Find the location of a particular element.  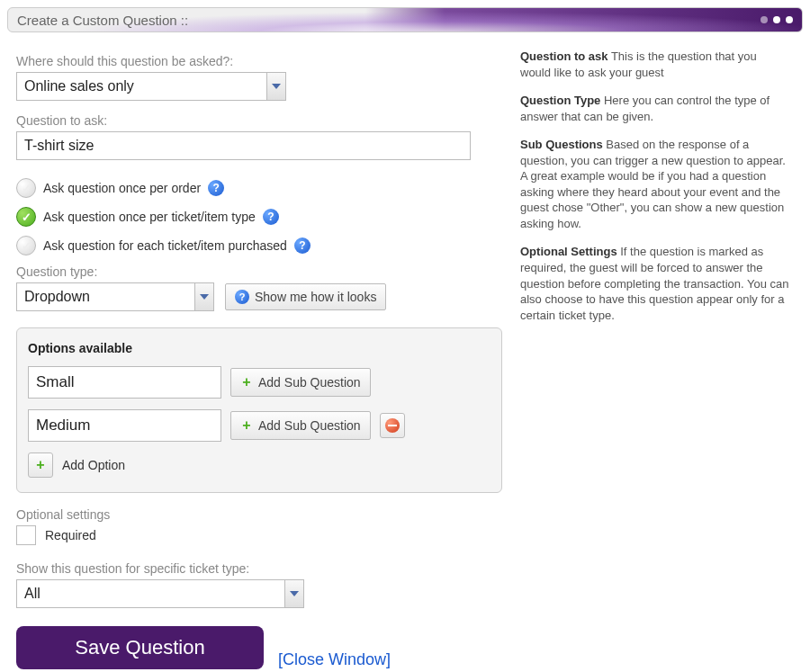

specific-label: Show this question for specific ticket t… is located at coordinates (259, 569).